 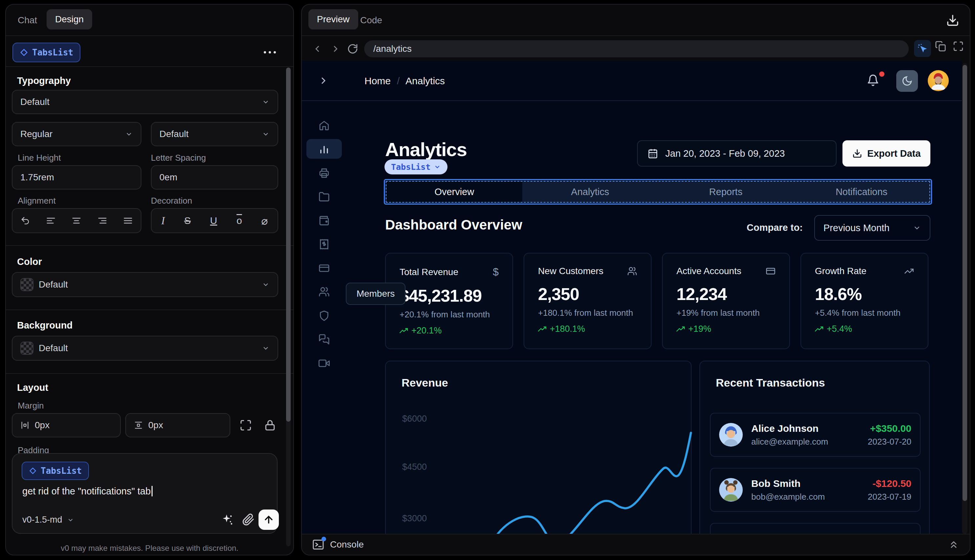 I want to click on stat-title: New Customers, so click(x=571, y=271).